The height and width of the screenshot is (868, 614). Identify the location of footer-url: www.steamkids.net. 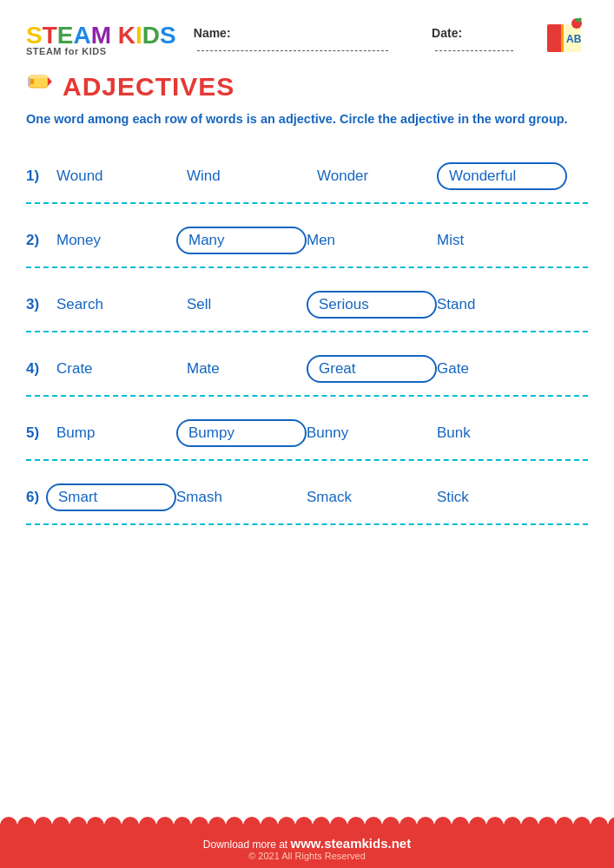
(351, 844).